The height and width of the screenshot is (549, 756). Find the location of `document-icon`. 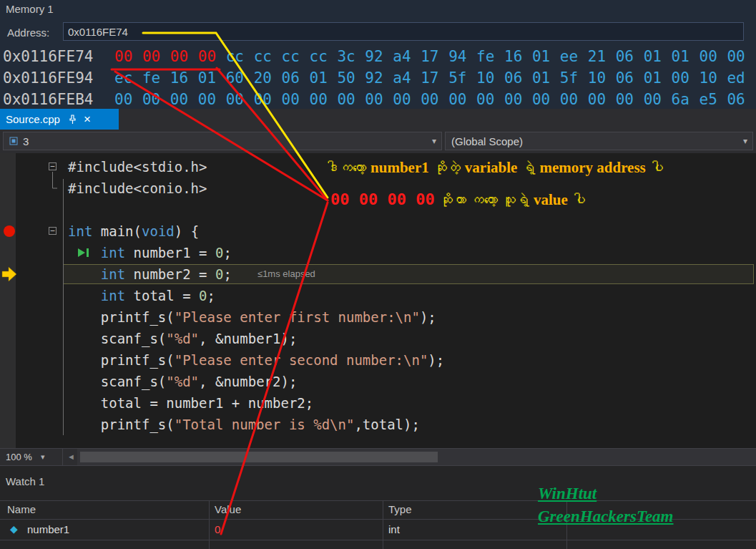

document-icon is located at coordinates (14, 141).